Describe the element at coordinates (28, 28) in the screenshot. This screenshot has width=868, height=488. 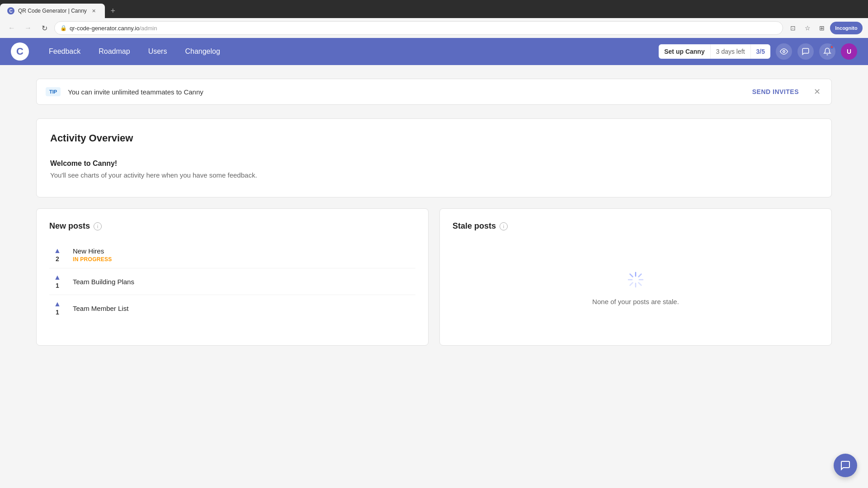
I see `forward-button: →` at that location.